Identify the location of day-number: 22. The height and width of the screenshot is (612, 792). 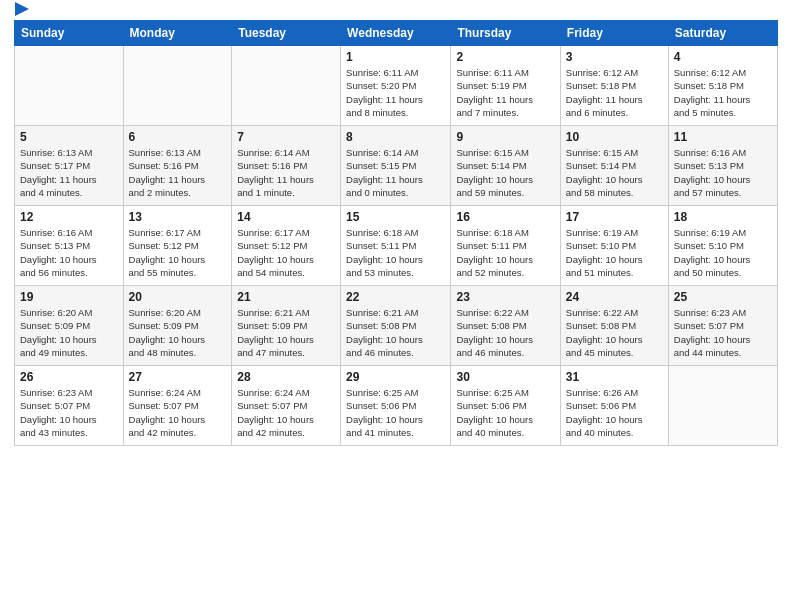
(396, 297).